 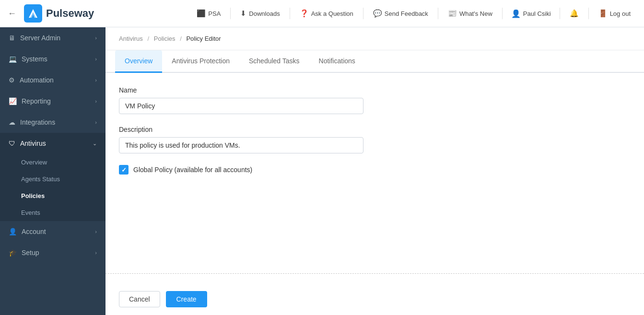 I want to click on psa-button: ⬛ PSA, so click(x=209, y=13).